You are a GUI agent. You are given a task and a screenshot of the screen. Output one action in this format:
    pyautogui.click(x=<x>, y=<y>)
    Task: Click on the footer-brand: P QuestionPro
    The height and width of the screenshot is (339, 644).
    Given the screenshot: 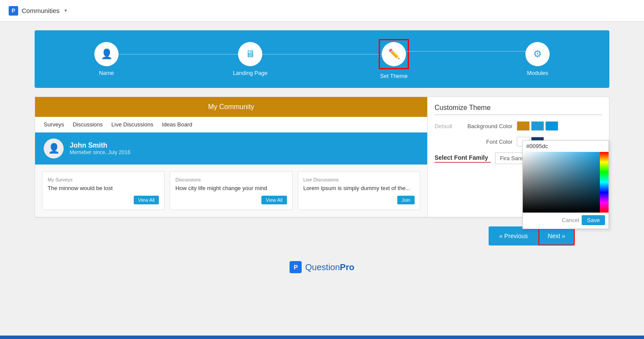 What is the action you would take?
    pyautogui.click(x=322, y=267)
    